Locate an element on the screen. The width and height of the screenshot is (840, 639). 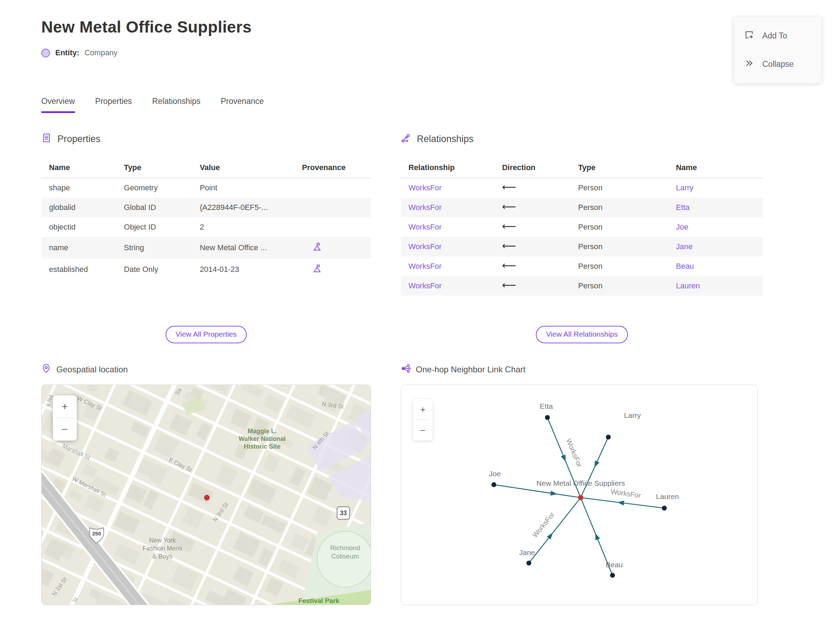
relationship-row: WorksFor⟵PersonLarry is located at coordinates (582, 188).